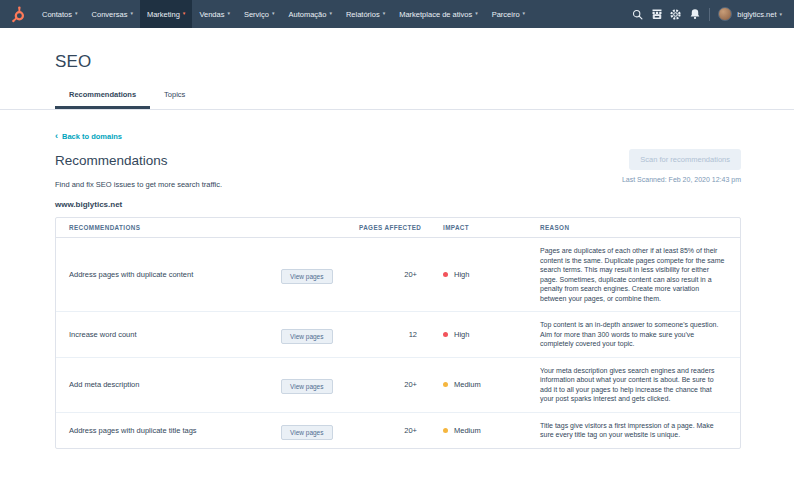 Image resolution: width=794 pixels, height=504 pixels. I want to click on table-row: Address pages with duplicate content Vie…, so click(398, 275).